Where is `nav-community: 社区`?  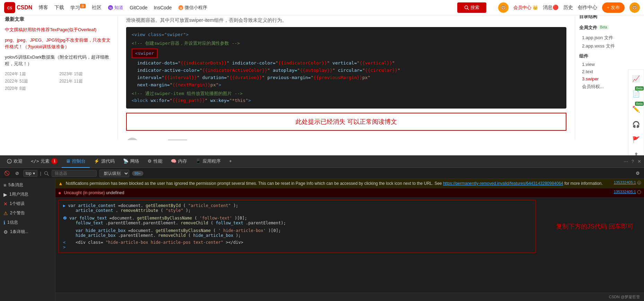
nav-community: 社区 is located at coordinates (97, 8).